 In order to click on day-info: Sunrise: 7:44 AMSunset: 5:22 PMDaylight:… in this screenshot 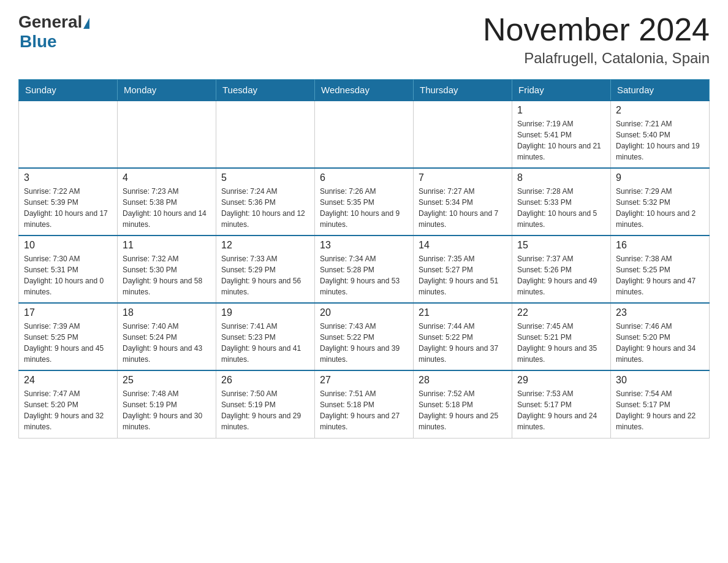, I will do `click(463, 343)`.